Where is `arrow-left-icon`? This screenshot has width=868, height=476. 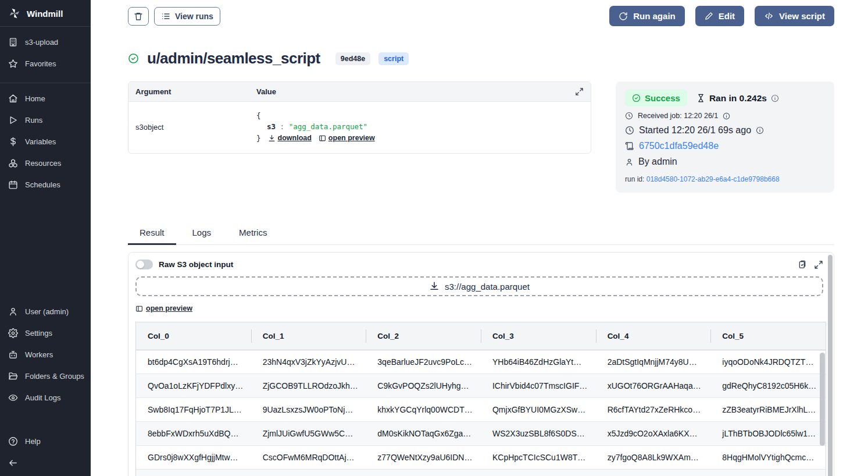 arrow-left-icon is located at coordinates (13, 463).